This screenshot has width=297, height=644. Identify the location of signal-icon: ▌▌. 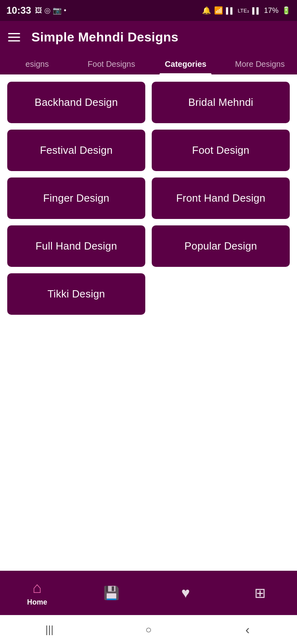
(230, 10).